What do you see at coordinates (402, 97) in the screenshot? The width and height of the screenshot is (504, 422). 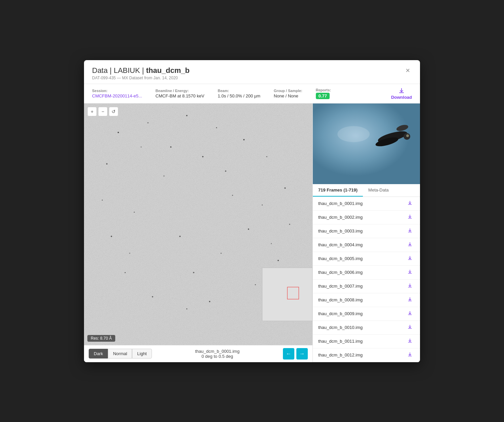 I see `download-label: Download` at bounding box center [402, 97].